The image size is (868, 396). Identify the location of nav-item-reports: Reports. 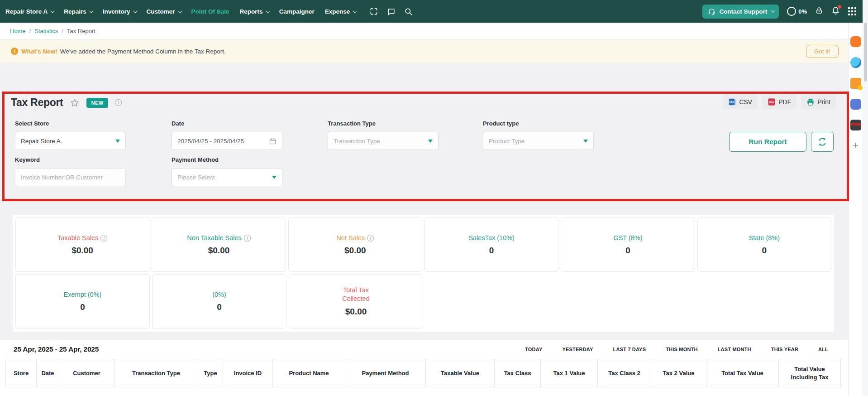
(254, 12).